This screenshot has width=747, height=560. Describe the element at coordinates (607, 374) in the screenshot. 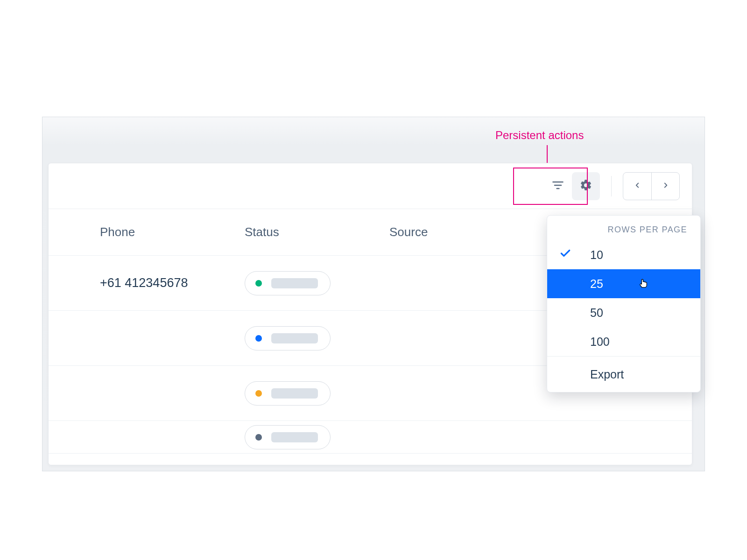

I see `export-label: Export` at that location.